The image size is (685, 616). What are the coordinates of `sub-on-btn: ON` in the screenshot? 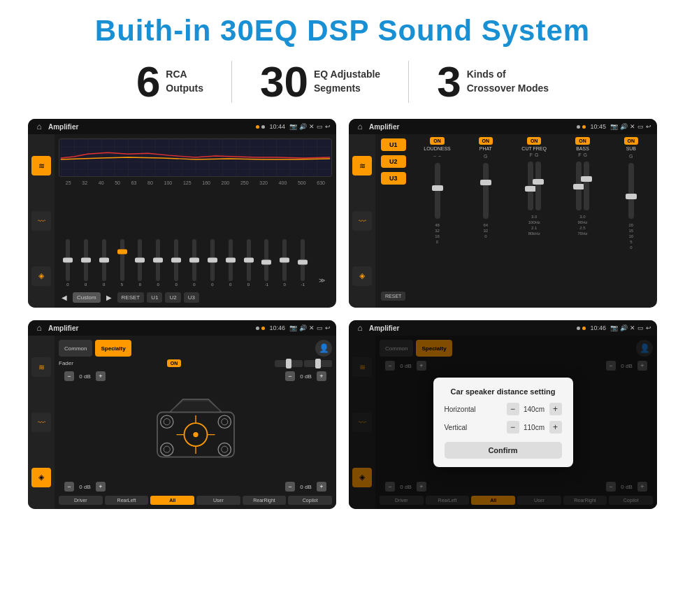 It's located at (632, 141).